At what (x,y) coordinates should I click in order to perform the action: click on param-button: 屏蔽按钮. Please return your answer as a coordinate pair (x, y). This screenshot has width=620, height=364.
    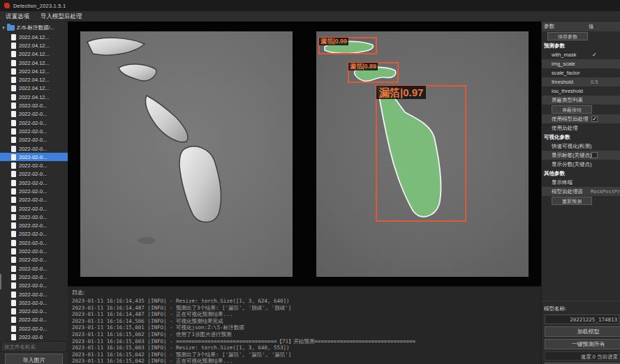
    Looking at the image, I should click on (572, 109).